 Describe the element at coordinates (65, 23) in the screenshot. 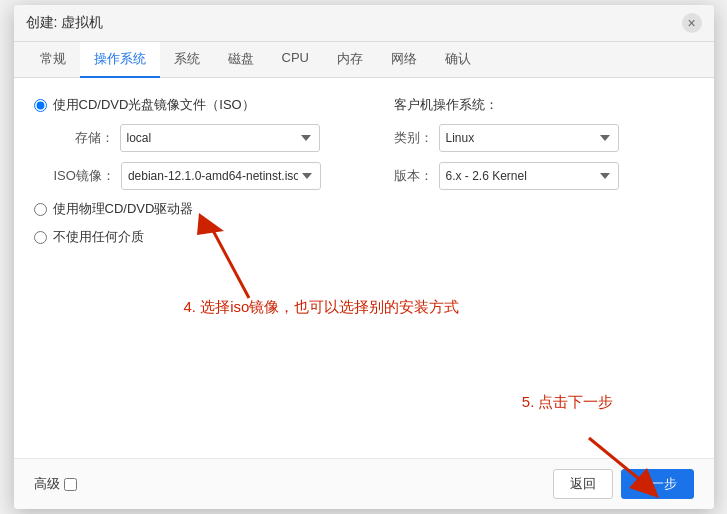

I see `dialog-title: 创建: 虚拟机` at that location.